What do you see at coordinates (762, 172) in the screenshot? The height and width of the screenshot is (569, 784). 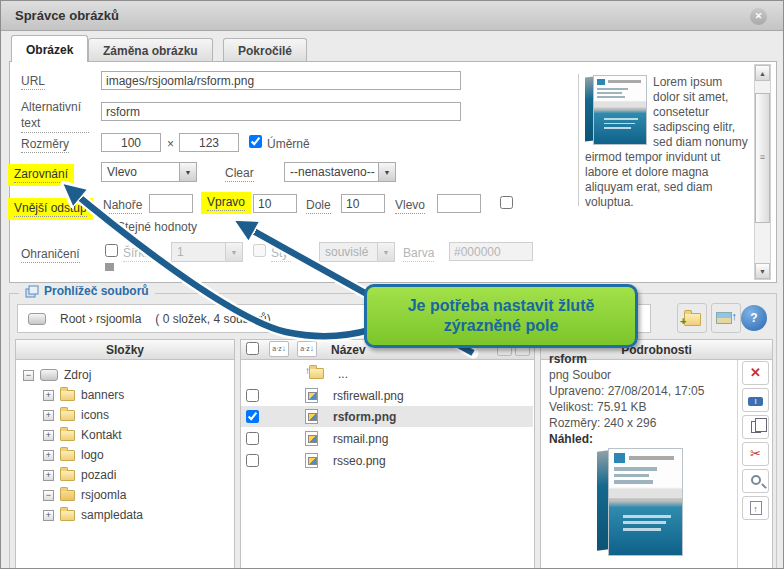 I see `form-scrollbar: ▲ ≡ ▼` at bounding box center [762, 172].